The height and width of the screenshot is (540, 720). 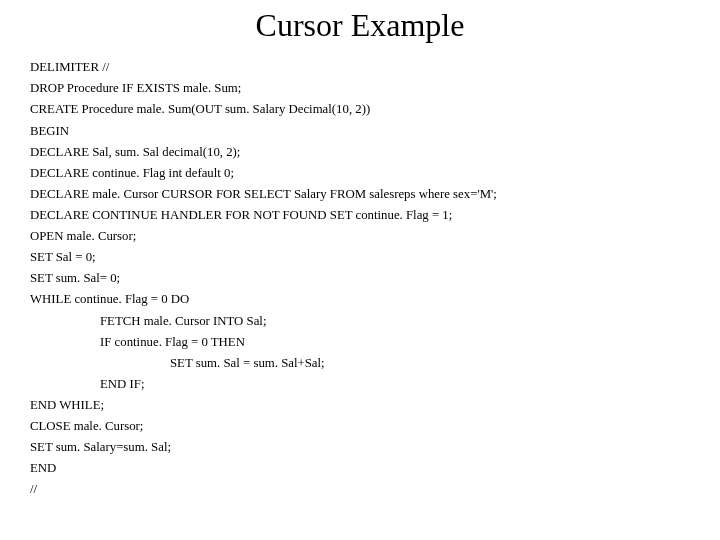 What do you see at coordinates (360, 88) in the screenshot?
I see `code-line: DROP Procedure IF EXISTS male. Sum;` at bounding box center [360, 88].